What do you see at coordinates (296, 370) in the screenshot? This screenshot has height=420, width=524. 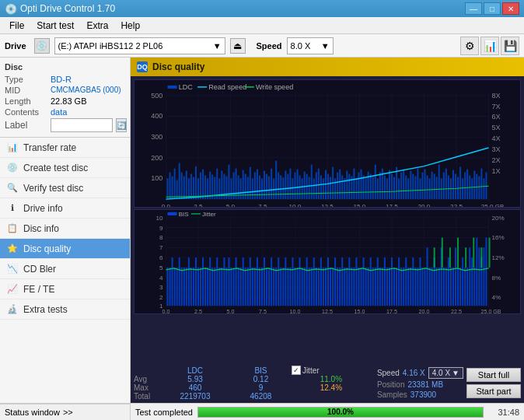 I see `jitter-checkbox: ✓` at bounding box center [296, 370].